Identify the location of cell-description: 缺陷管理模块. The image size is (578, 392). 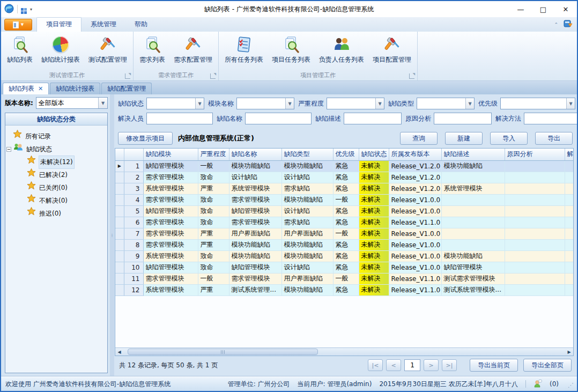
(473, 267).